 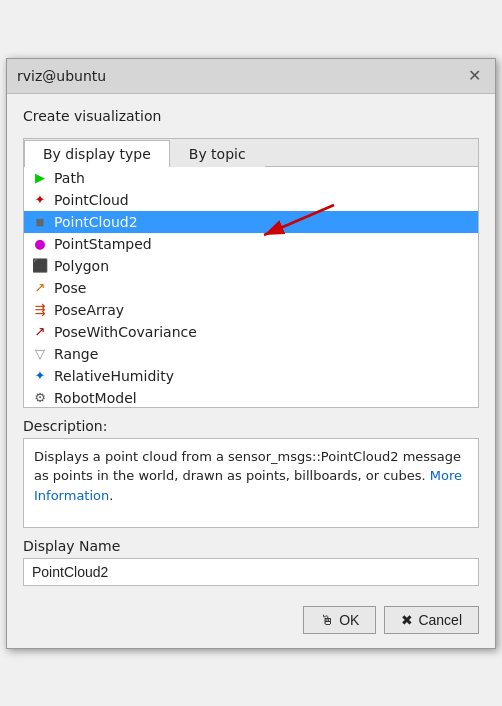 I want to click on range-label: Range, so click(x=76, y=354).